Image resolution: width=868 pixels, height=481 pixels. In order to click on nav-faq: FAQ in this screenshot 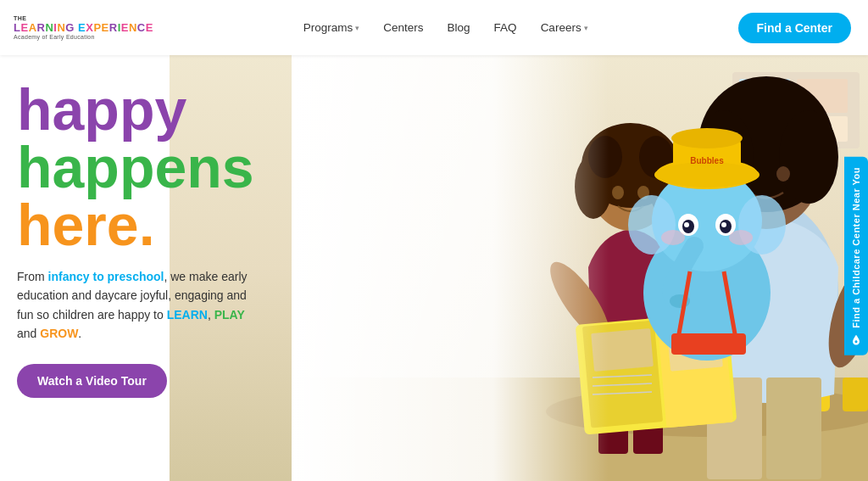, I will do `click(505, 27)`.